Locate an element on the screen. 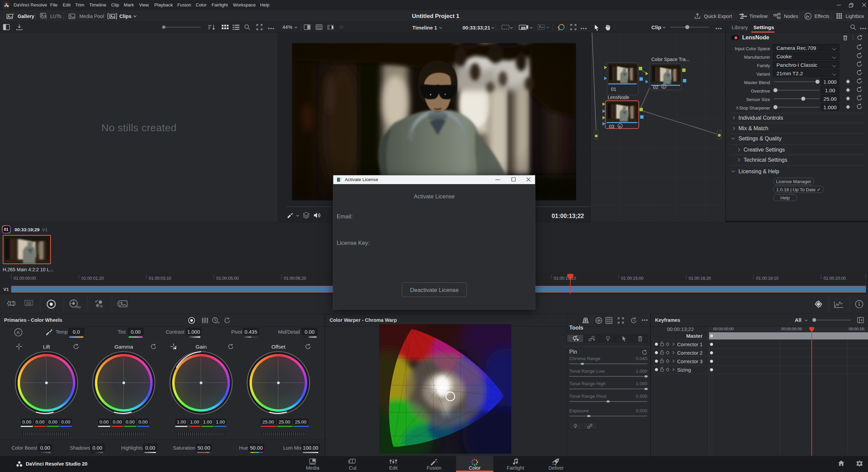 The image size is (868, 472). svg-text: 01:00:06;20 is located at coordinates (295, 278).